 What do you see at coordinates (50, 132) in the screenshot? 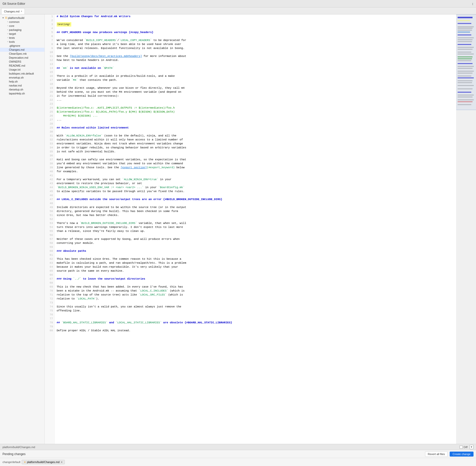
I see `line-num: 30` at bounding box center [50, 132].